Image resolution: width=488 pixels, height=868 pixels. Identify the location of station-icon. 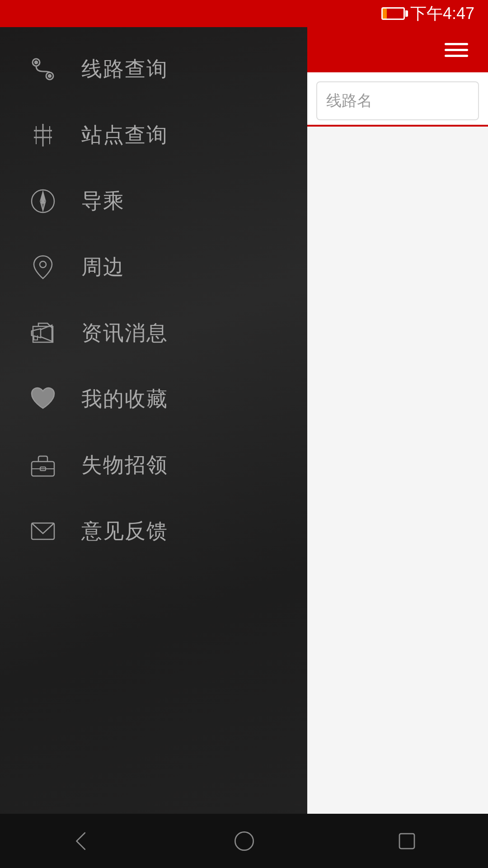
(43, 135).